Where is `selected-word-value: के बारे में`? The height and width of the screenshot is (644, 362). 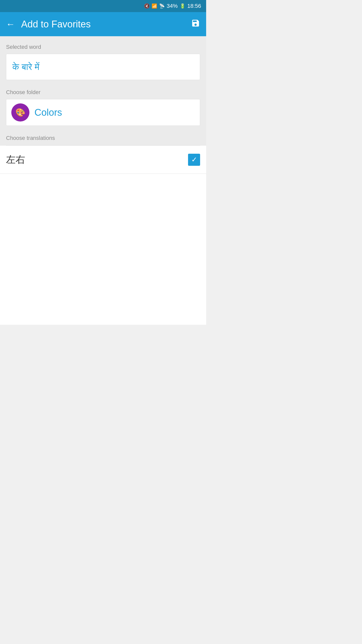
selected-word-value: के बारे में is located at coordinates (26, 67).